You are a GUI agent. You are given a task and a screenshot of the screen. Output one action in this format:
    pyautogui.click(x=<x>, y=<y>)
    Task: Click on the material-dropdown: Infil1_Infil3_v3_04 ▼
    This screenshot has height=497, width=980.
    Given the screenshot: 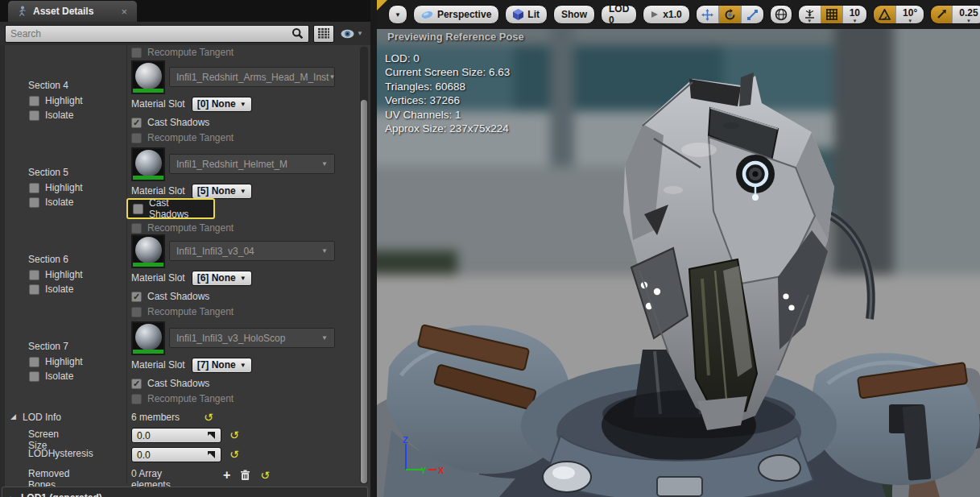 What is the action you would take?
    pyautogui.click(x=252, y=251)
    